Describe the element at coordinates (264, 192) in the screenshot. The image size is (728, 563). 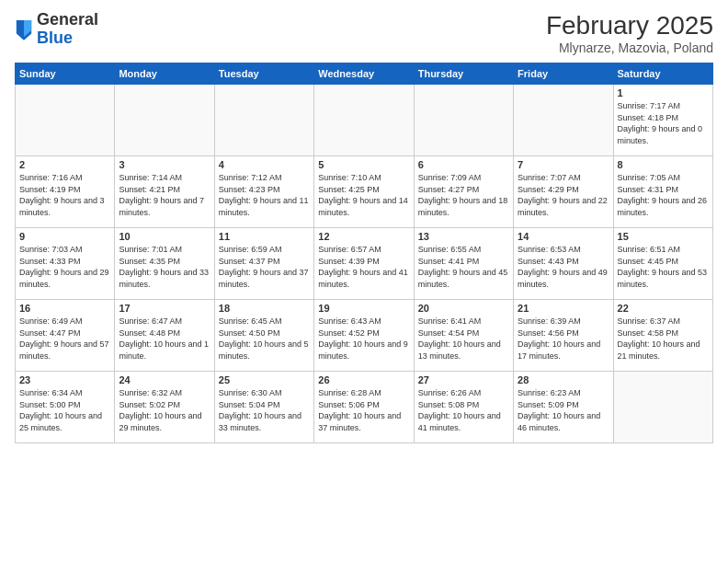
I see `calendar-cell: 4Sunrise: 7:12 AM Sunset: 4:23 PM Daylig…` at that location.